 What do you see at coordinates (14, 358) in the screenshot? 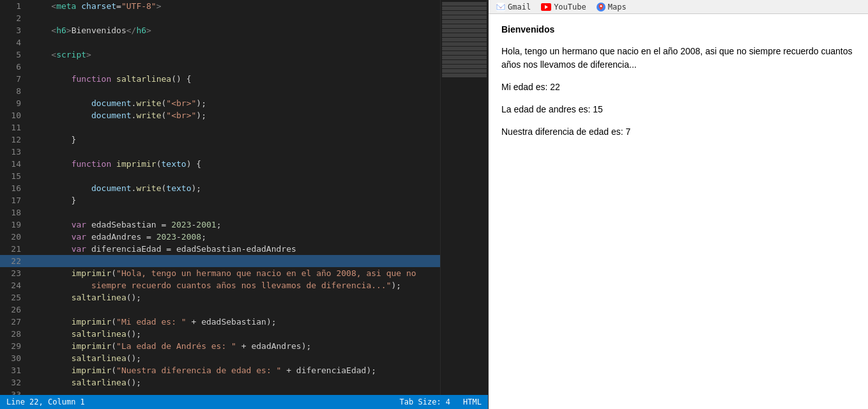
I see `line-number: 30` at bounding box center [14, 358].